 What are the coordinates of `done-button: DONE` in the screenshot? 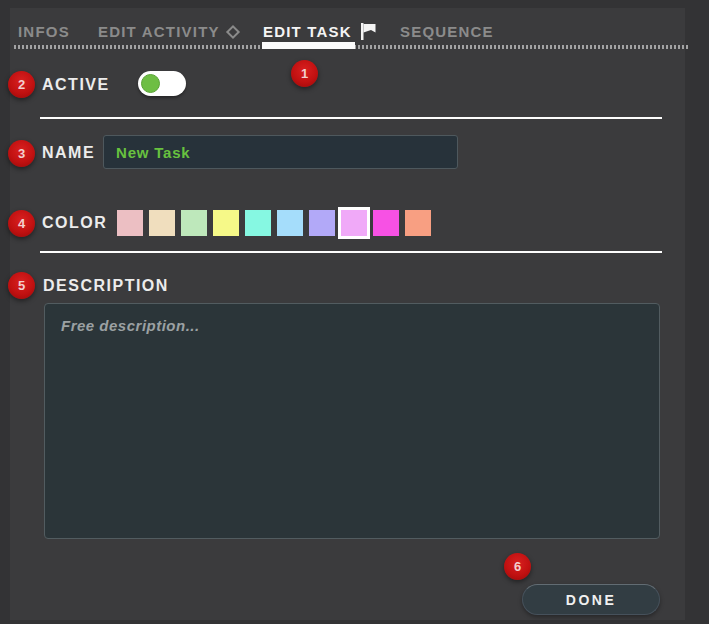 It's located at (591, 600).